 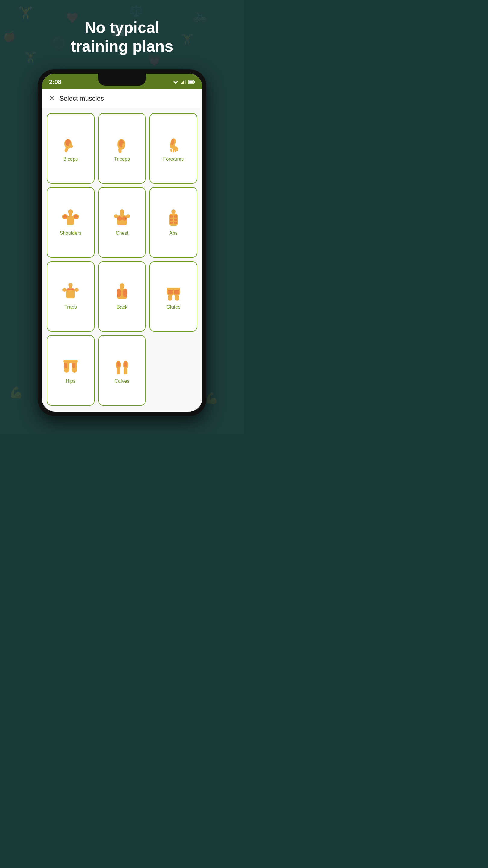 What do you see at coordinates (122, 243) in the screenshot?
I see `phone-outer: 2:08` at bounding box center [122, 243].